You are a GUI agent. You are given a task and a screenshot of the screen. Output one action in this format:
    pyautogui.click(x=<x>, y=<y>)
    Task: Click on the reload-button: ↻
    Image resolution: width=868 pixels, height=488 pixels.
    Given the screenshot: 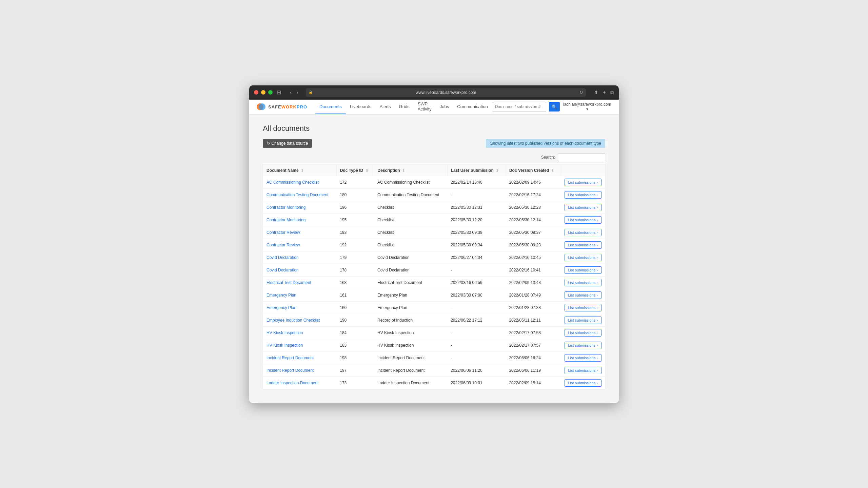 What is the action you would take?
    pyautogui.click(x=581, y=92)
    